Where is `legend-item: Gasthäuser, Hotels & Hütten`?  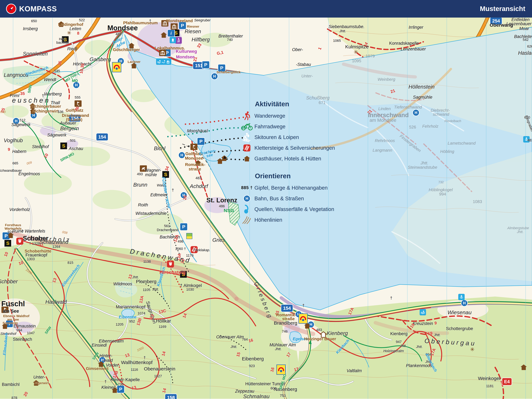 legend-item: Gasthäuser, Hotels & Hütten is located at coordinates (305, 159).